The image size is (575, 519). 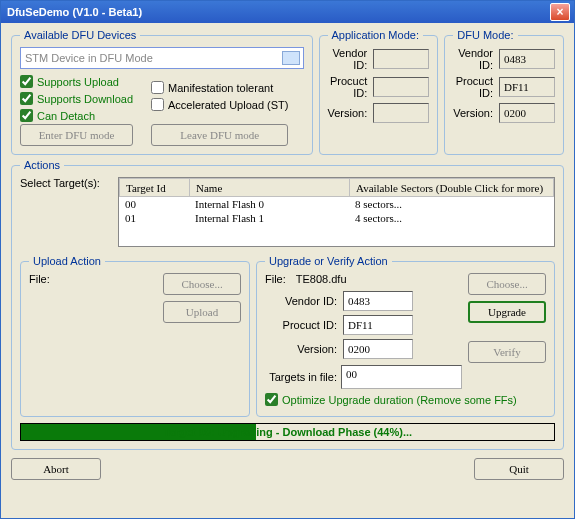 I want to click on accel-upload-check: Accelerated Upload (ST), so click(x=220, y=104).